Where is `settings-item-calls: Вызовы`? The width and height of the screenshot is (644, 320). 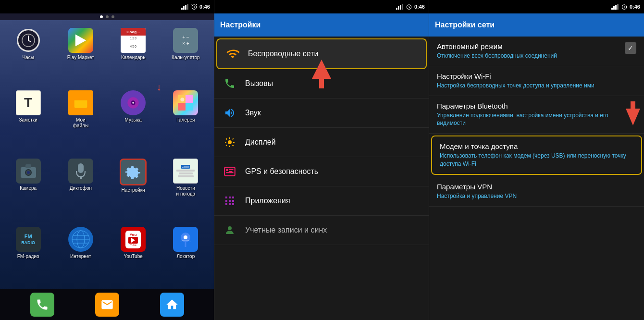
settings-item-calls: Вызовы is located at coordinates (322, 84).